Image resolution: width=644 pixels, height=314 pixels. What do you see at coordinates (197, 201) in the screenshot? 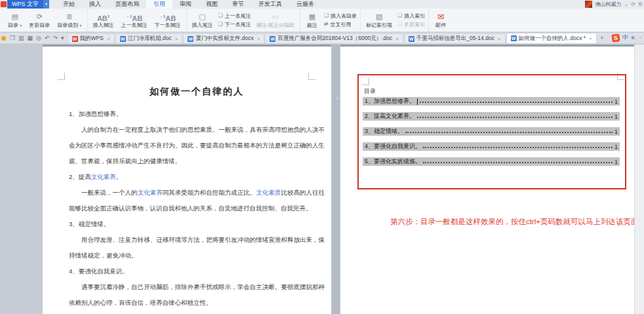
I see `paragraph: 一般来说，一个人的文化素养同其承受能力和自控能力成正比。文化素质比较高的人往往能…` at bounding box center [197, 201].